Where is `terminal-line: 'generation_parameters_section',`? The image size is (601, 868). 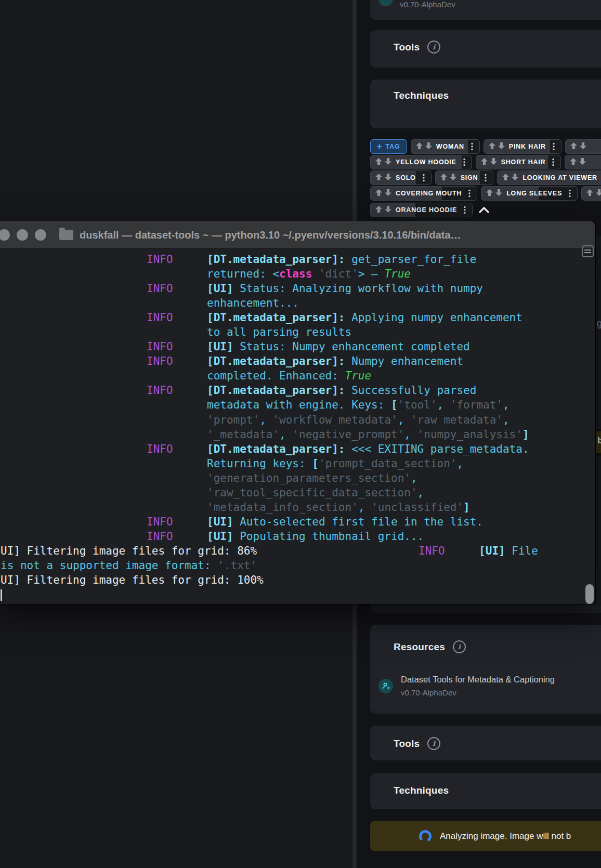 terminal-line: 'generation_parameters_section', is located at coordinates (298, 478).